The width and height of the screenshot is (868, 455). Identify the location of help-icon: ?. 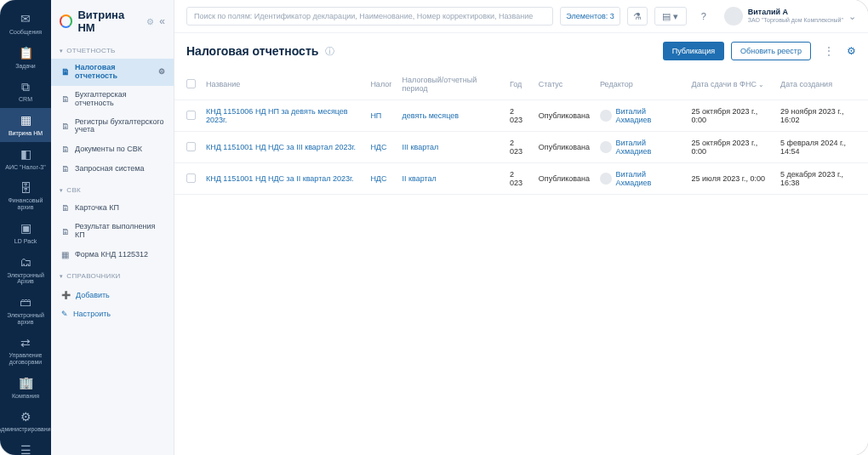
(704, 16).